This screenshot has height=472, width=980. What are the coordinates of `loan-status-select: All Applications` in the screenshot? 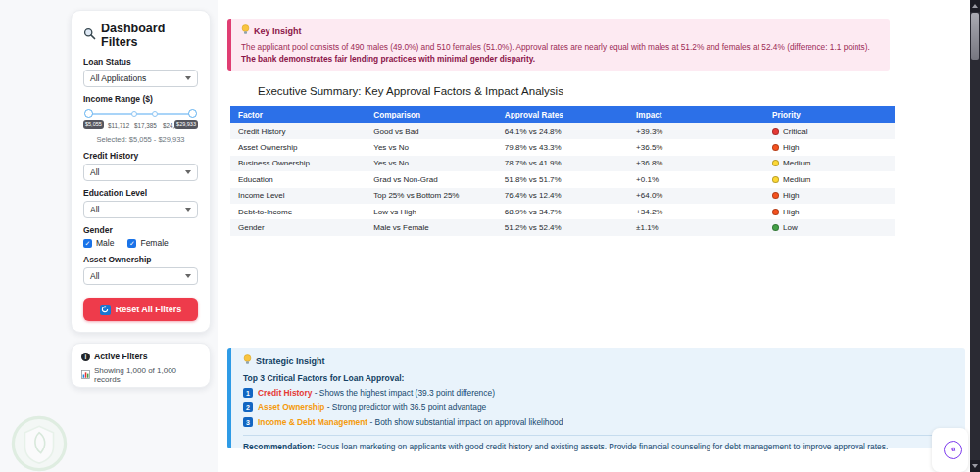 It's located at (141, 78).